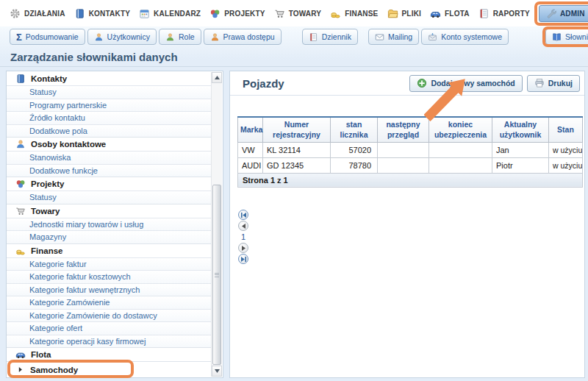 Image resolution: width=588 pixels, height=381 pixels. I want to click on column-header-stan-licznika: stan licznika, so click(354, 129).